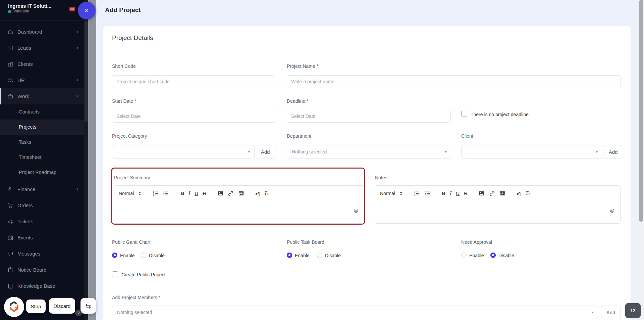 This screenshot has width=644, height=320. I want to click on no-deadline-checkbox-label: There is no project deadline, so click(500, 115).